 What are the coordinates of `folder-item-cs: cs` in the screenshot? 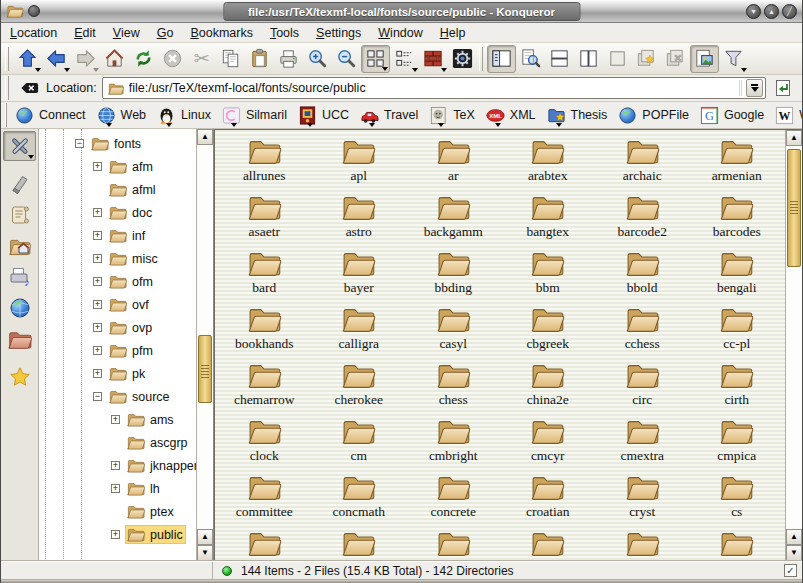 It's located at (738, 496).